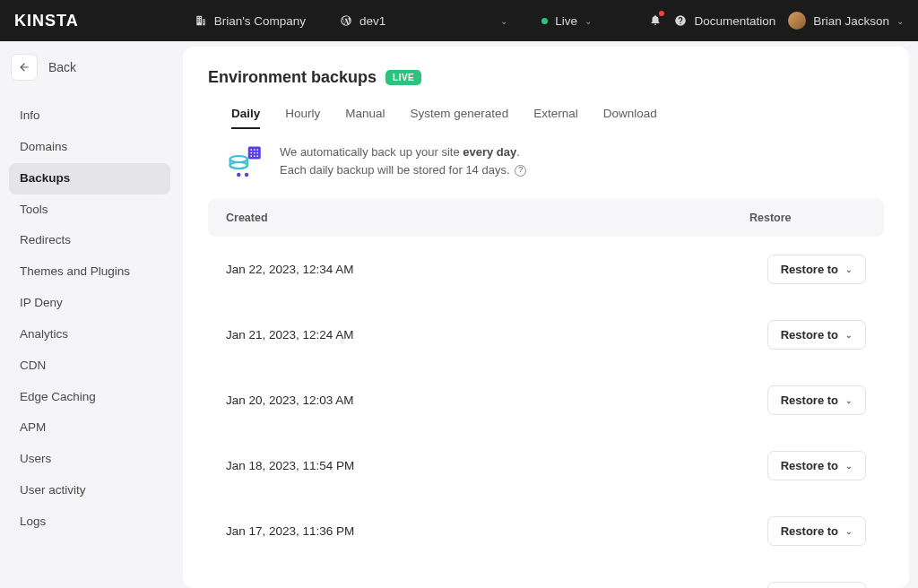 The height and width of the screenshot is (588, 918). Describe the element at coordinates (546, 575) in the screenshot. I see `table-row: Jan 16, 2023, 11:19 PMRestore to ⌄` at that location.